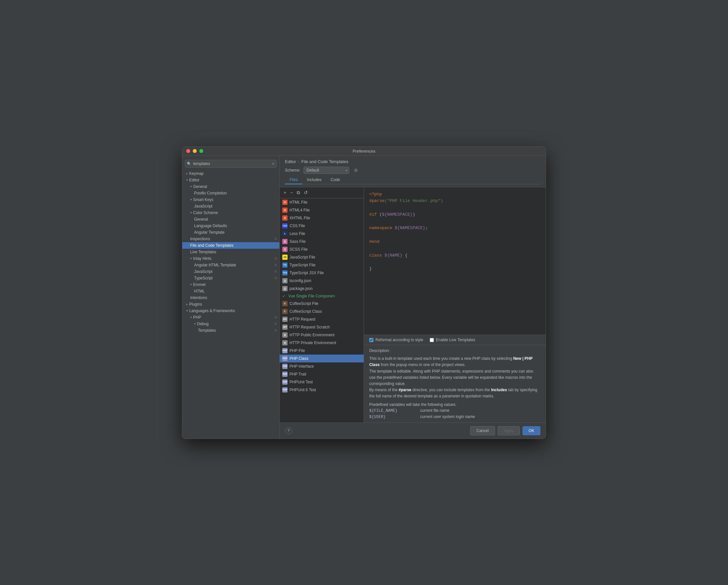 The image size is (728, 585). Describe the element at coordinates (231, 311) in the screenshot. I see `sidebar-item-languages-frameworks: Languages & Frameworks` at that location.